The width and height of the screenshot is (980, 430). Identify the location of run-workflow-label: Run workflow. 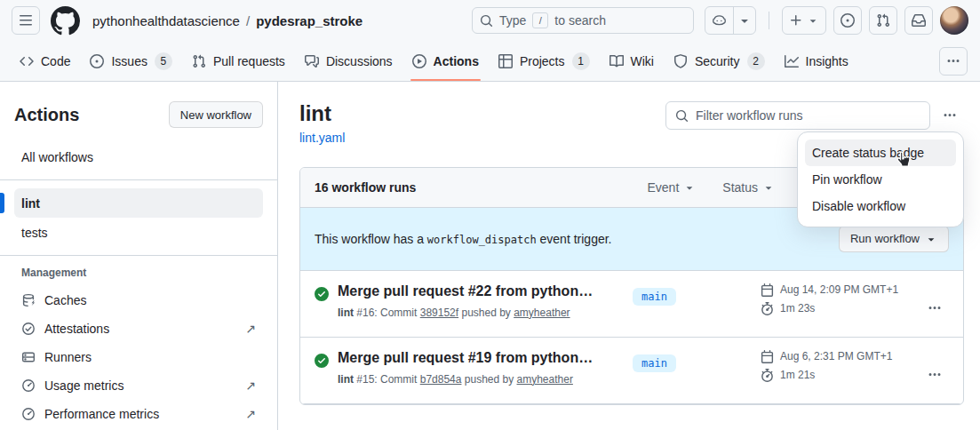
(885, 238).